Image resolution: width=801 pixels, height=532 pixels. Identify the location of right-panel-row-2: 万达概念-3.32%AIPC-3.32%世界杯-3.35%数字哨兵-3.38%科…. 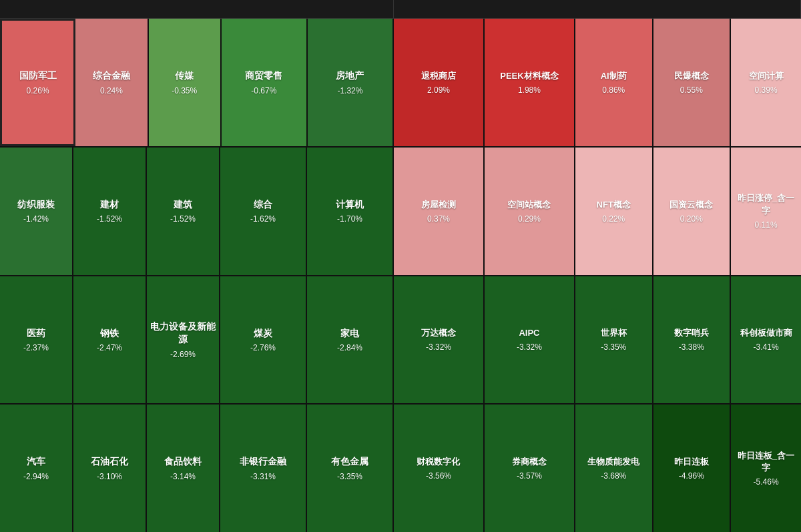
(597, 340).